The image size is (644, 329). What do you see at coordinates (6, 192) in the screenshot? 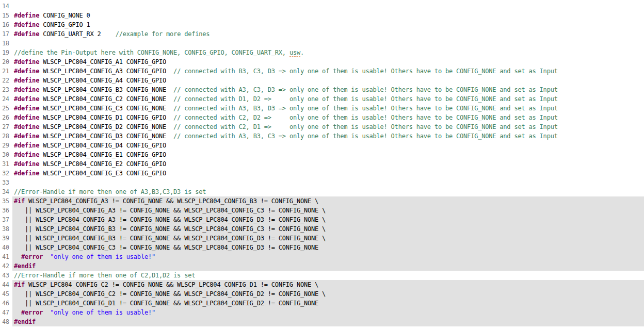
I see `line-number: 34` at bounding box center [6, 192].